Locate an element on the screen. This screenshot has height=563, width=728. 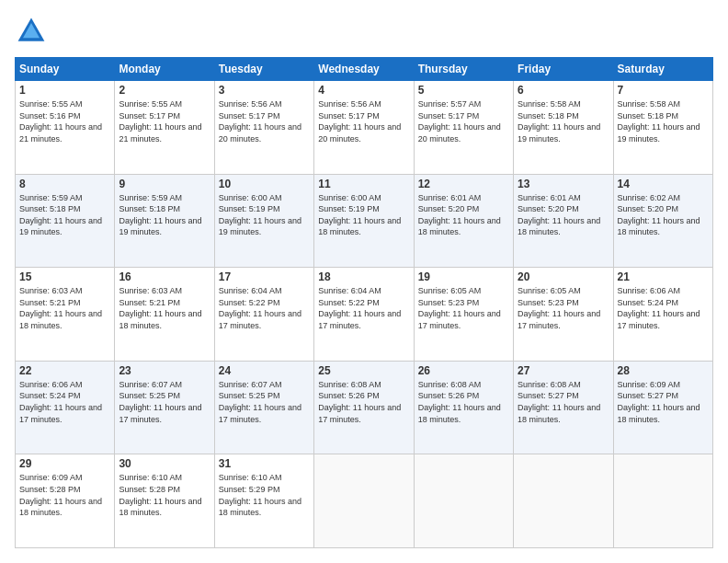
day-info: Sunrise: 6:09 AMSunset: 5:28 PMDaylight:… is located at coordinates (64, 495).